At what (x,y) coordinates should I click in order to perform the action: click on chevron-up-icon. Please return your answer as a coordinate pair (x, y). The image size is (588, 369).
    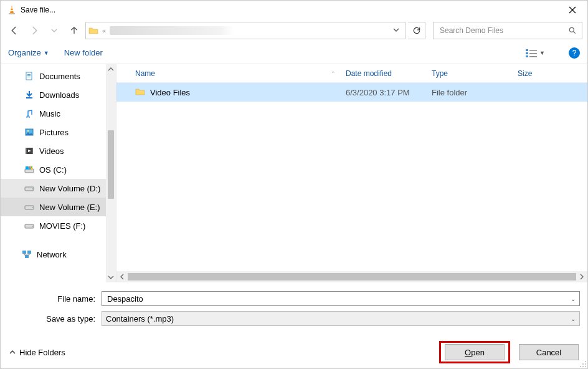
    Looking at the image, I should click on (12, 353).